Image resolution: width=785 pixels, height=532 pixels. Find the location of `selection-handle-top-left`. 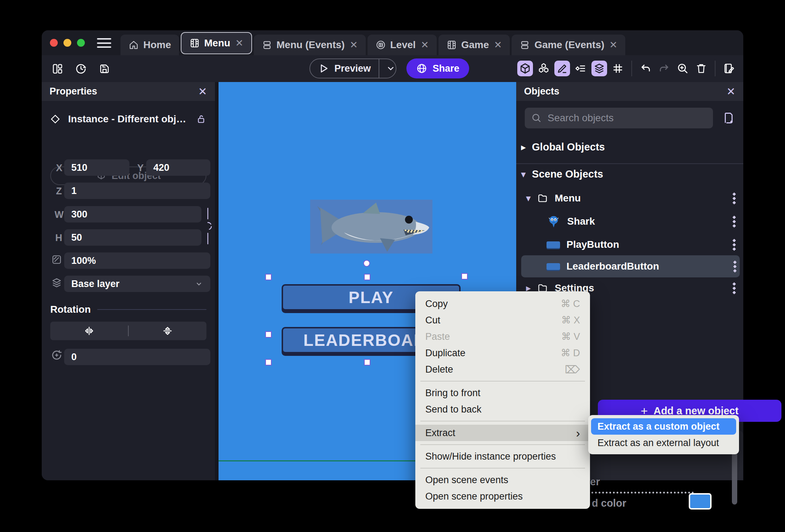

selection-handle-top-left is located at coordinates (268, 277).